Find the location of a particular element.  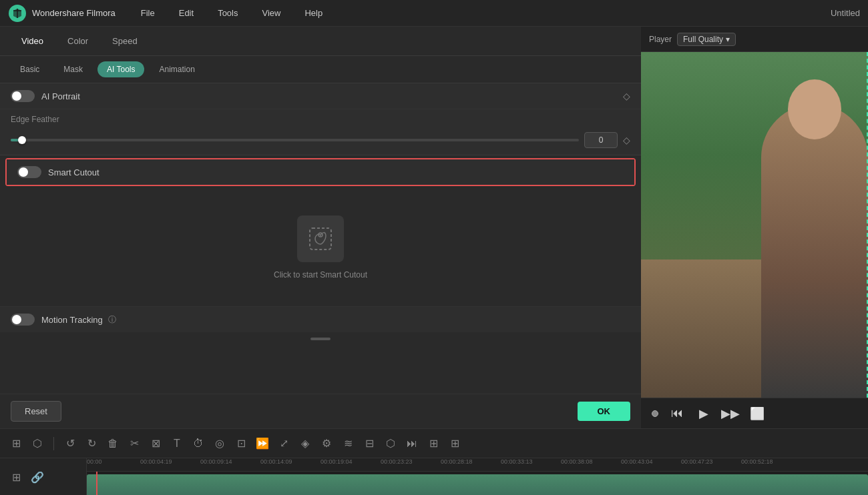

ts-9: 00:00:43:04 is located at coordinates (637, 462).